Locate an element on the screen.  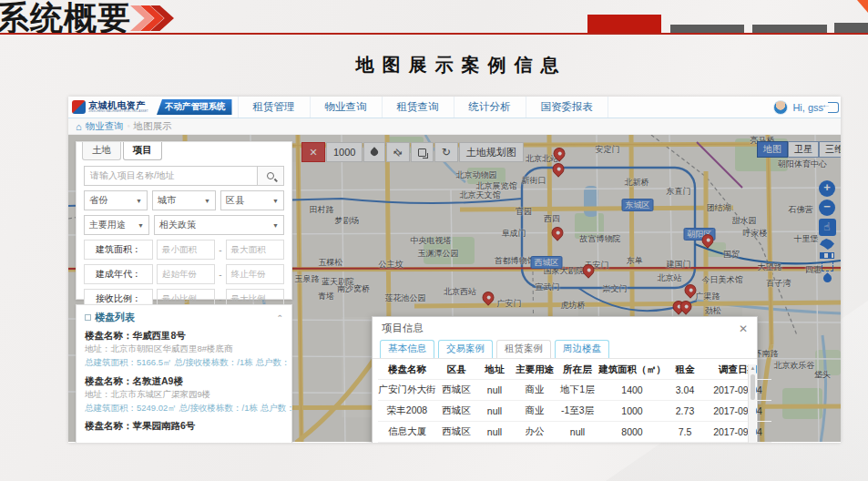
table-row: 荣丰2008西城区null商业-1至3层10002.732017-09-04 is located at coordinates (575, 412).